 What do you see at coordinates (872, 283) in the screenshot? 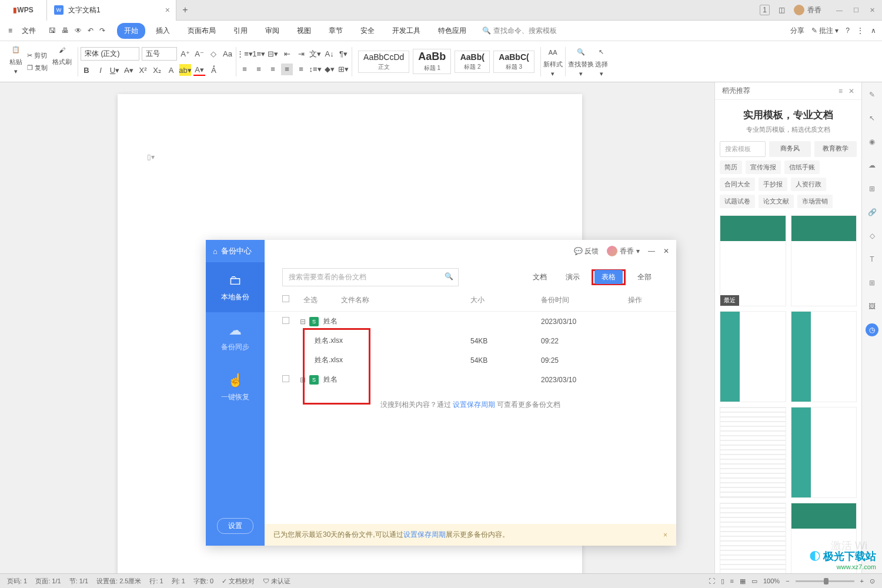
I see `table-icon: ⊞` at bounding box center [872, 283].